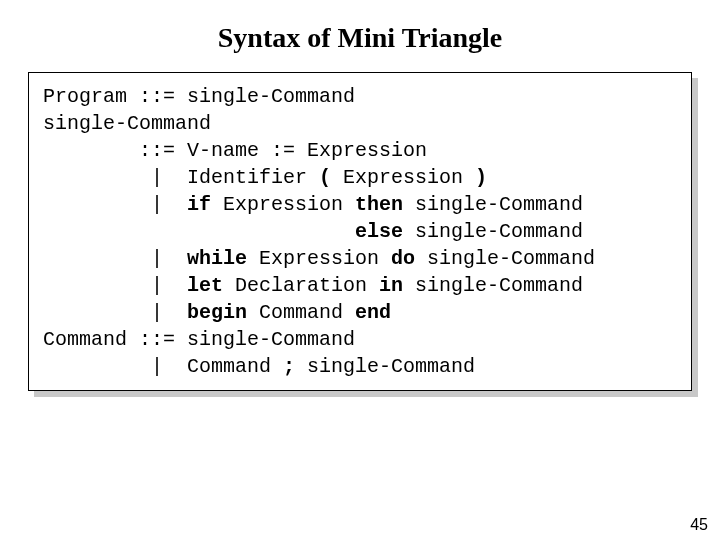 This screenshot has width=720, height=540. Describe the element at coordinates (360, 36) in the screenshot. I see `slide-title: Syntax of Mini Triangle` at that location.